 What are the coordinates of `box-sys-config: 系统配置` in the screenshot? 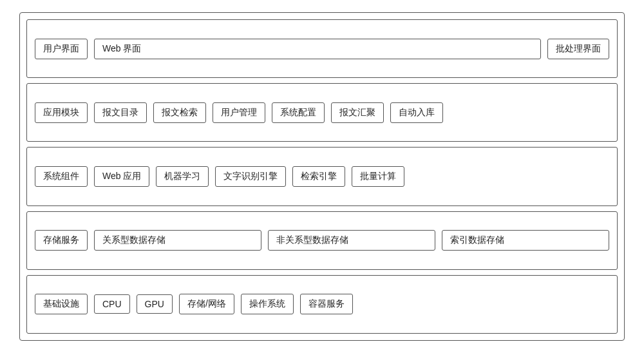 It's located at (298, 113).